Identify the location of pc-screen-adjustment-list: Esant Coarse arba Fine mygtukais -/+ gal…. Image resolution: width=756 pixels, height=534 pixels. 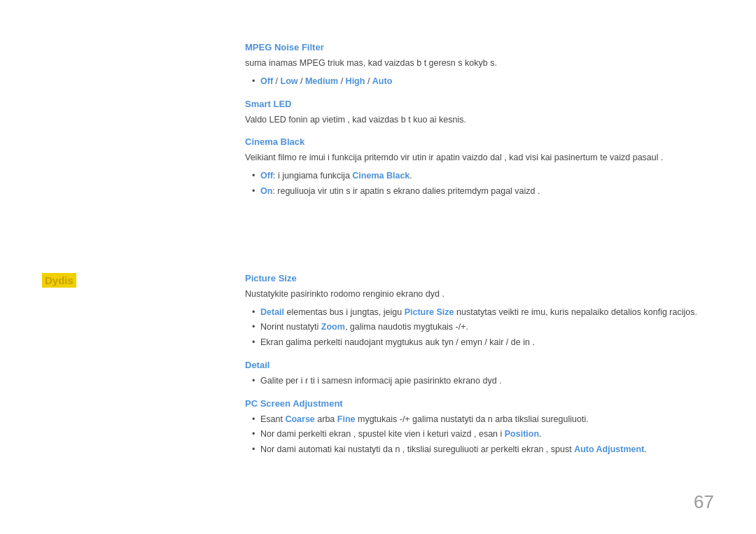
(483, 435).